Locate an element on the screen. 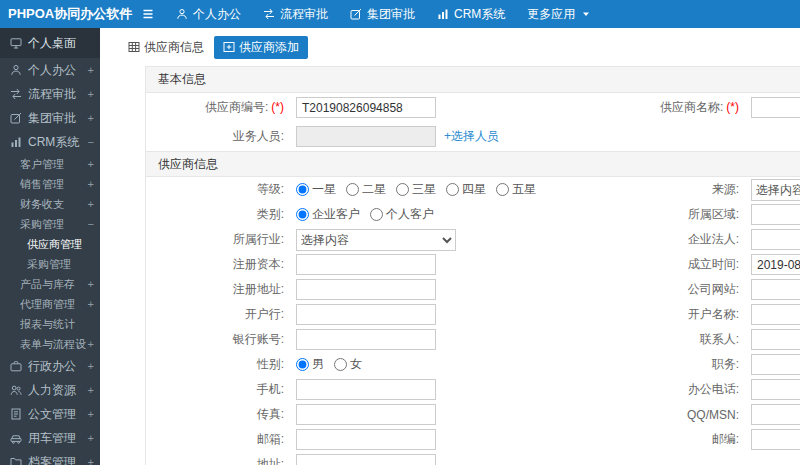  radio-category-person: 个人客户 is located at coordinates (402, 214).